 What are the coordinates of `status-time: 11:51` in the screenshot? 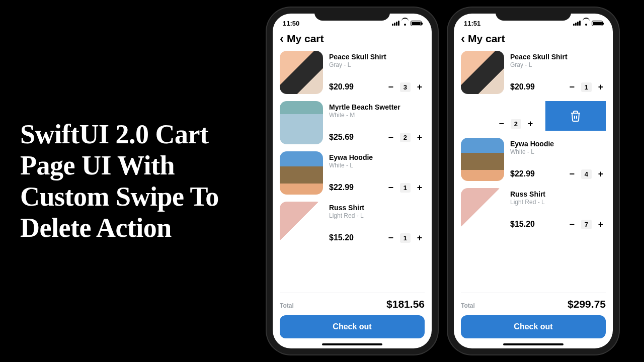 It's located at (472, 23).